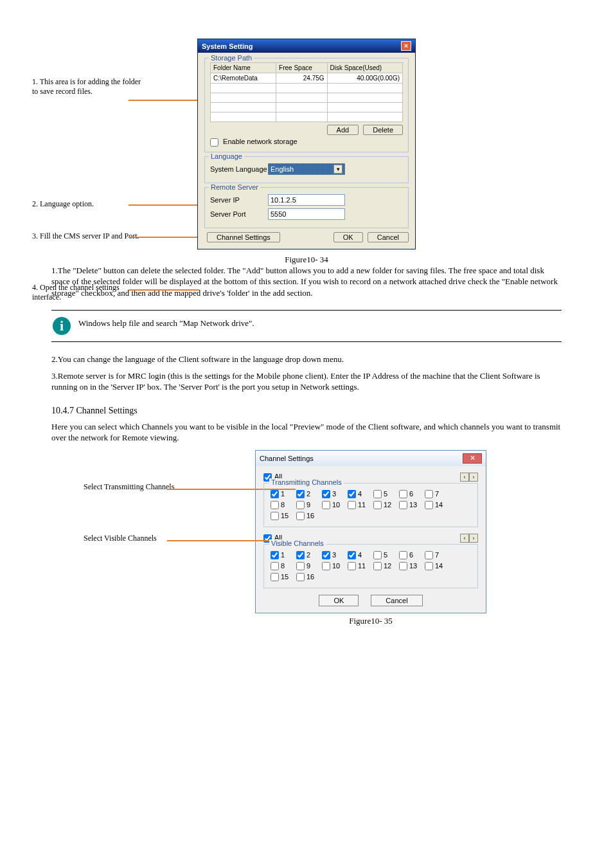  What do you see at coordinates (235, 187) in the screenshot?
I see `remote-server-legend: Remote Server` at bounding box center [235, 187].